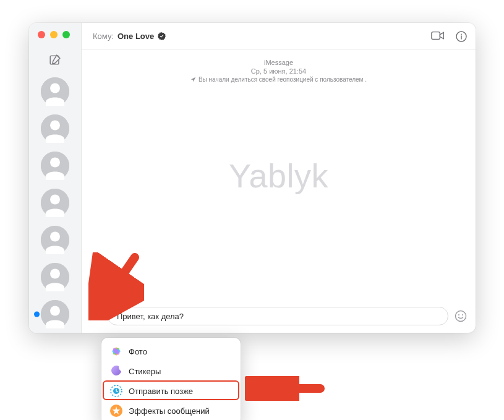 The height and width of the screenshot is (420, 504). I want to click on menu-item-label: Фото, so click(138, 351).